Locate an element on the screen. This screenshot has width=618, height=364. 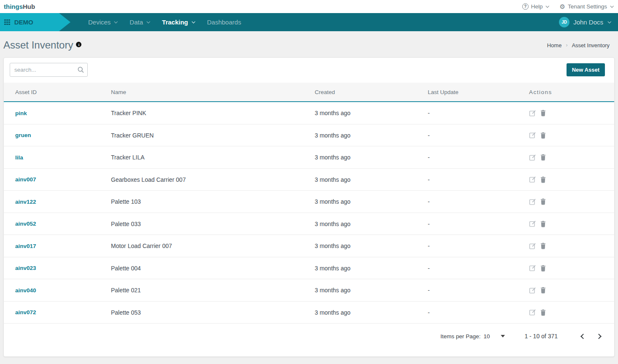
asset-id-link: ainv023 is located at coordinates (63, 268).